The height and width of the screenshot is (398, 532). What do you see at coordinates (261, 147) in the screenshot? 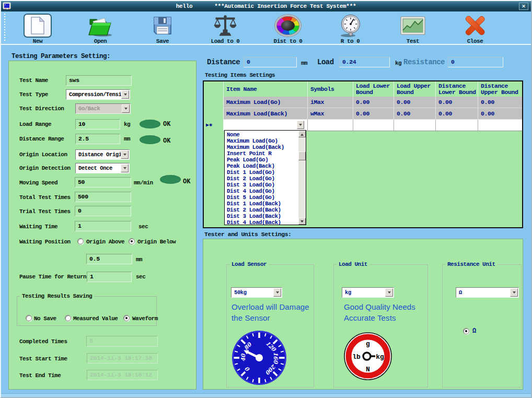
I see `dropdown-option: Maximum Load(Back)` at bounding box center [261, 147].